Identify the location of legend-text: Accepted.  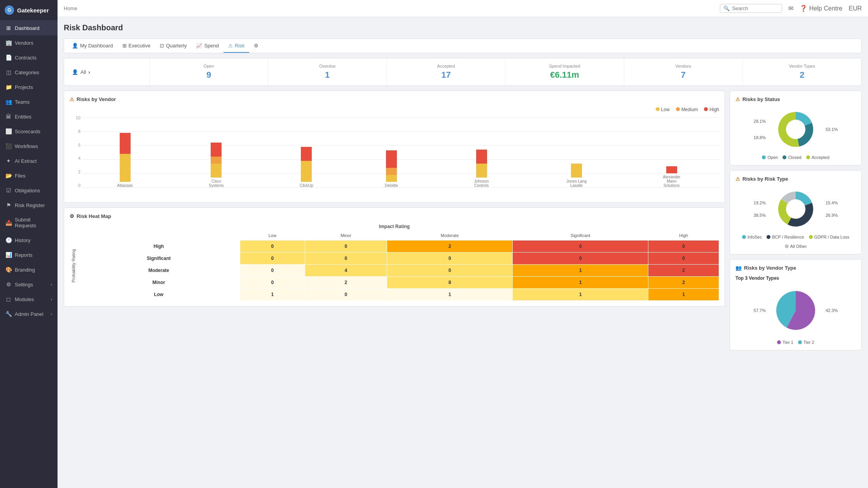
(821, 157).